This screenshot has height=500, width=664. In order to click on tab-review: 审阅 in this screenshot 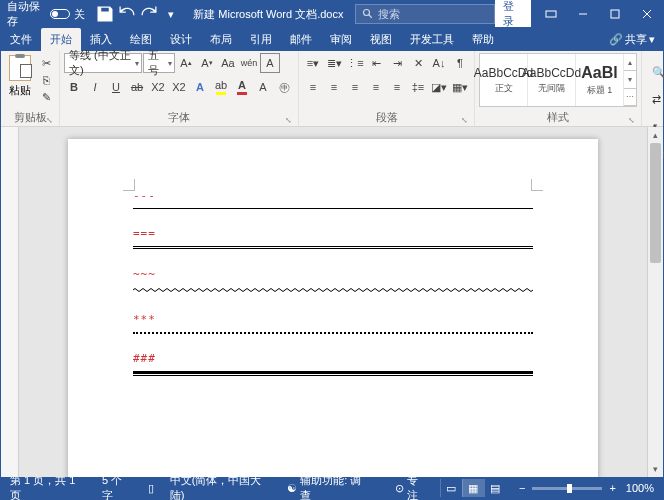, I will do `click(341, 40)`.